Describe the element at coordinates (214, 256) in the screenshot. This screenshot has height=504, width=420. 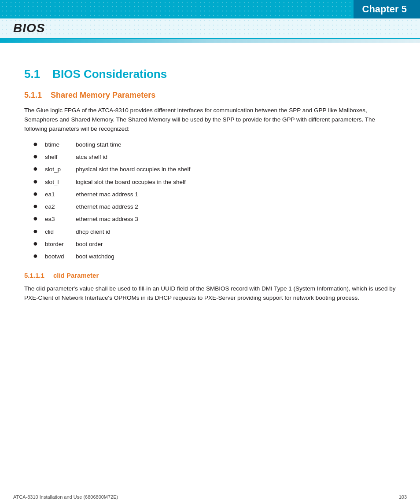
I see `list-item: ● bootwd boot watchdog` at that location.